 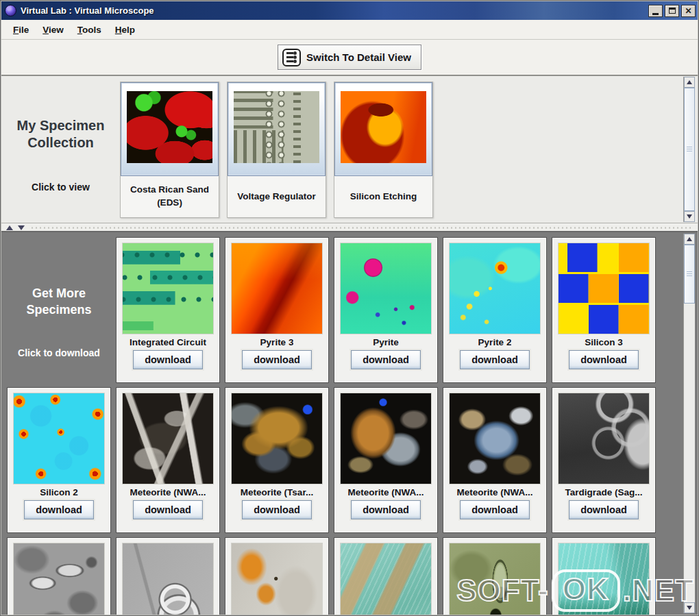 I want to click on download-card-label: Pyrite, so click(x=386, y=343).